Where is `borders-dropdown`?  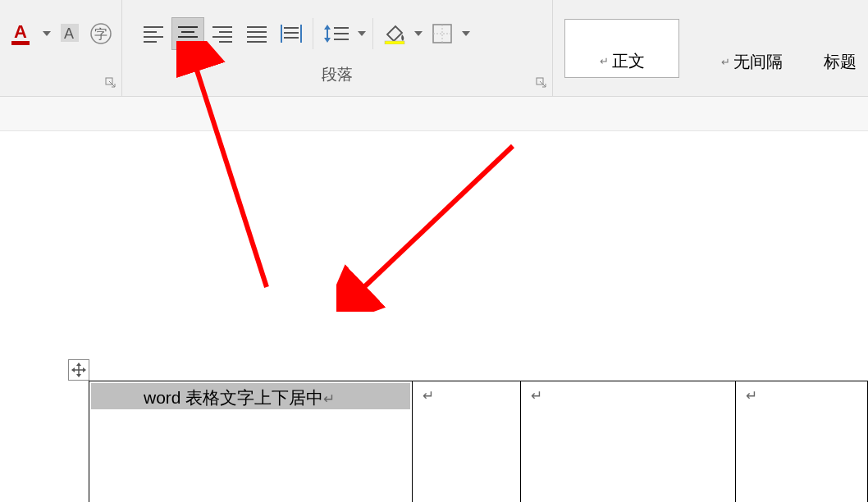
borders-dropdown is located at coordinates (466, 34).